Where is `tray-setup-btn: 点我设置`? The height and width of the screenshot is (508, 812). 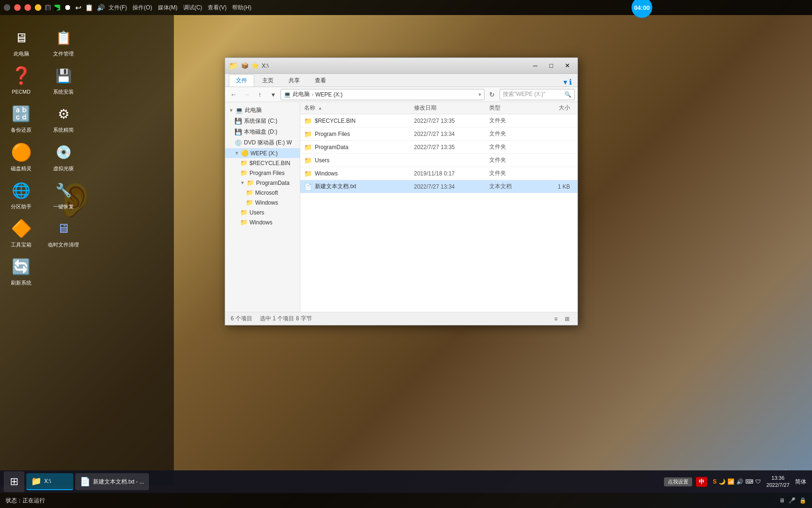 tray-setup-btn: 点我设置 is located at coordinates (678, 482).